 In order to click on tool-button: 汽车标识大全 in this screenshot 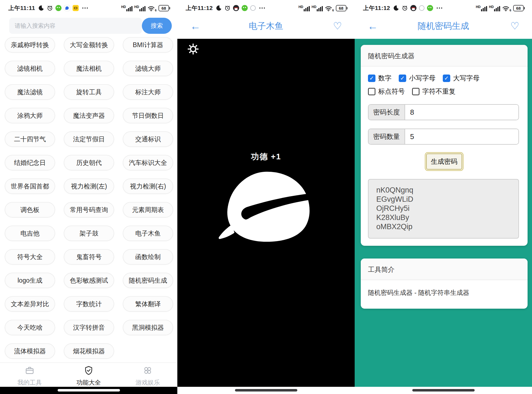, I will do `click(148, 163)`.